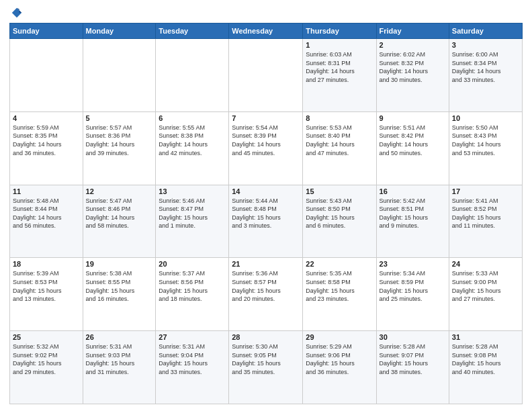 Image resolution: width=532 pixels, height=411 pixels. What do you see at coordinates (339, 359) in the screenshot?
I see `cell-text: Sunrise: 5:29 AM Sunset: 9:06 PM Dayligh…` at bounding box center [339, 359].